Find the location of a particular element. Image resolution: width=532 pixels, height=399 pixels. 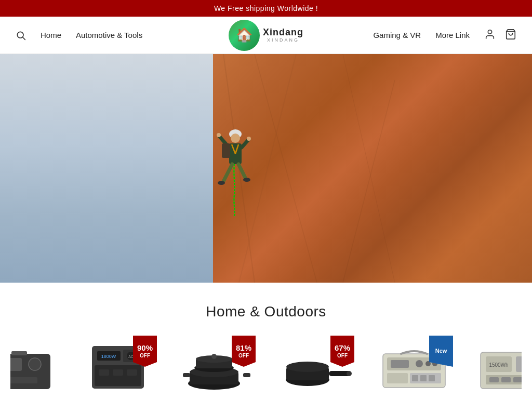

announcement-bar: We Free shipping Worldwide ! is located at coordinates (266, 8).